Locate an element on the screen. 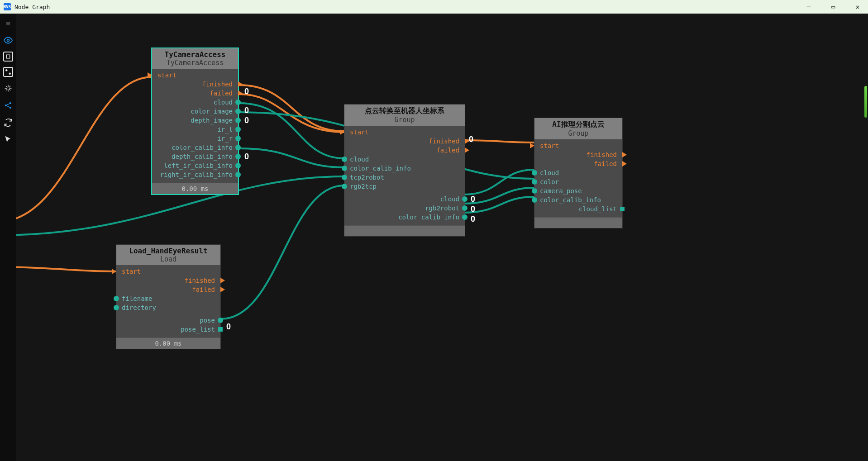 The image size is (868, 461). port-out-pose-list: pose_list is located at coordinates (168, 329).